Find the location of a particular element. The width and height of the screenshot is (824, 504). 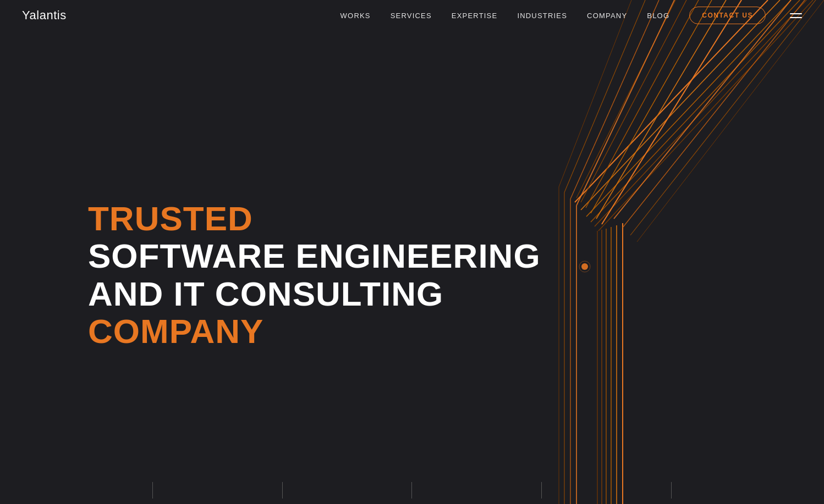

nav-link-expertise: EXPERTISE is located at coordinates (475, 15).